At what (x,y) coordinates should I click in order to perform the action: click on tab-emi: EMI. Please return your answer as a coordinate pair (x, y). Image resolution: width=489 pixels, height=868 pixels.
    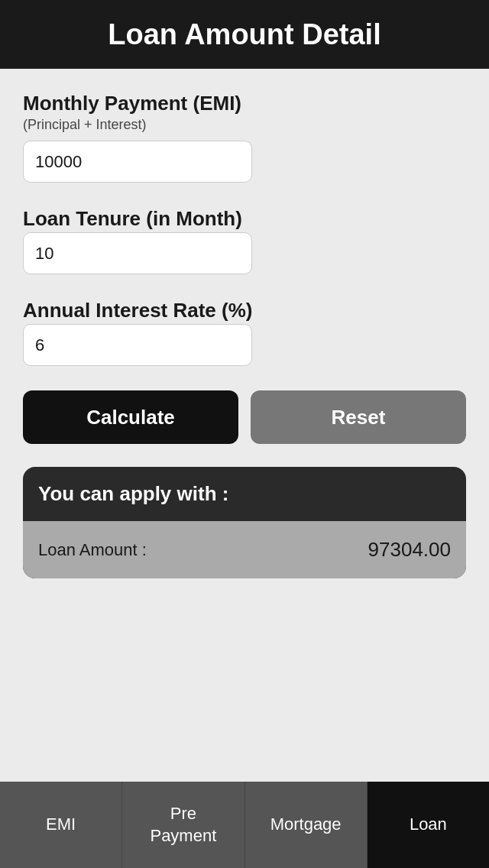
    Looking at the image, I should click on (61, 825).